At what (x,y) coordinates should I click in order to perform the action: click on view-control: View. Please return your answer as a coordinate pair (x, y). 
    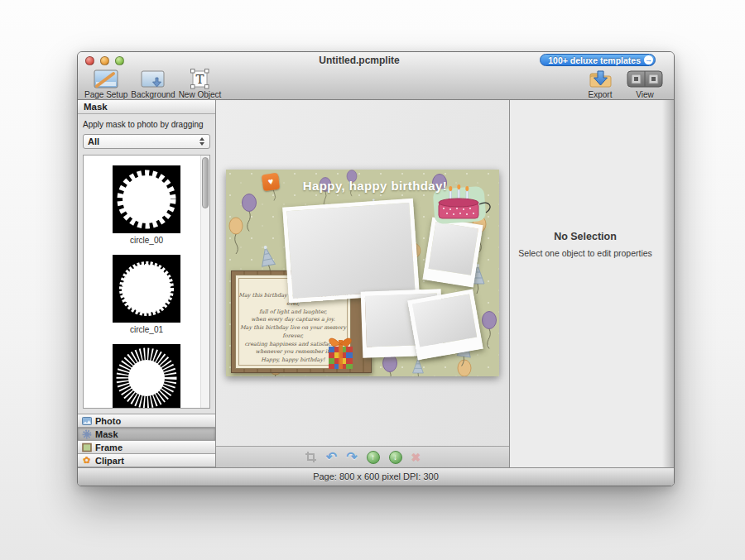
    Looking at the image, I should click on (645, 84).